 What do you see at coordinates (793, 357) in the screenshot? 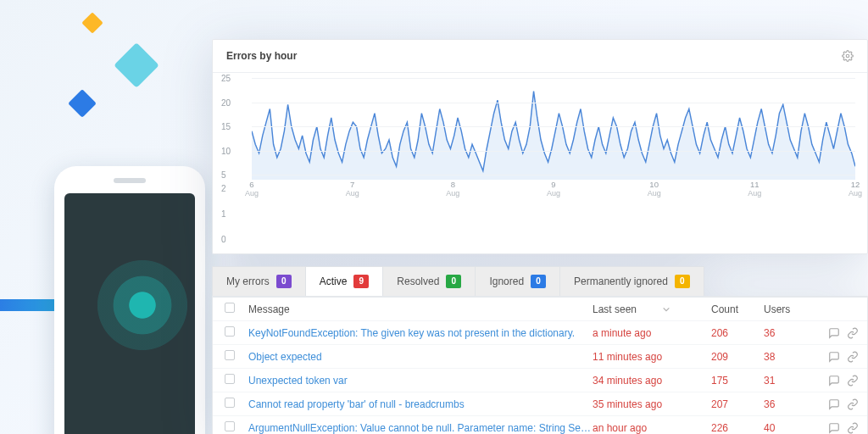
I see `error-users: 38` at bounding box center [793, 357].